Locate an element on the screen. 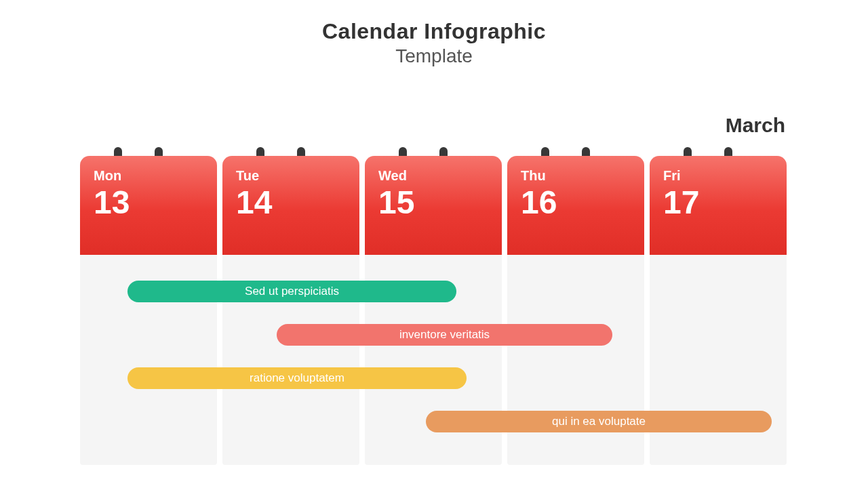  day-header: Thu 16 is located at coordinates (576, 205).